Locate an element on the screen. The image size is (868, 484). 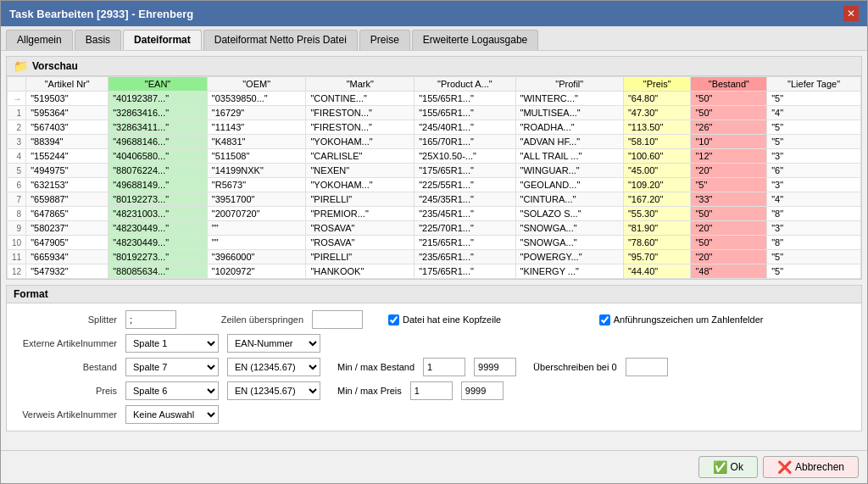
bestand-select: Spalte 7 is located at coordinates (172, 367).